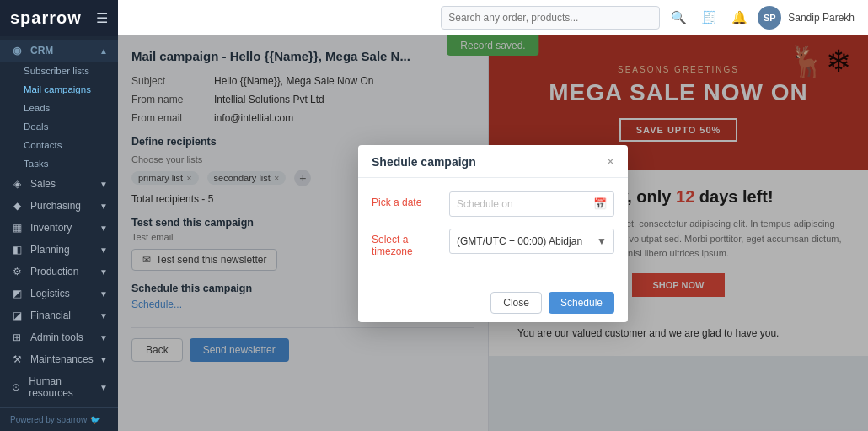  What do you see at coordinates (17, 206) in the screenshot?
I see `purchasing-icon: ◆` at bounding box center [17, 206].